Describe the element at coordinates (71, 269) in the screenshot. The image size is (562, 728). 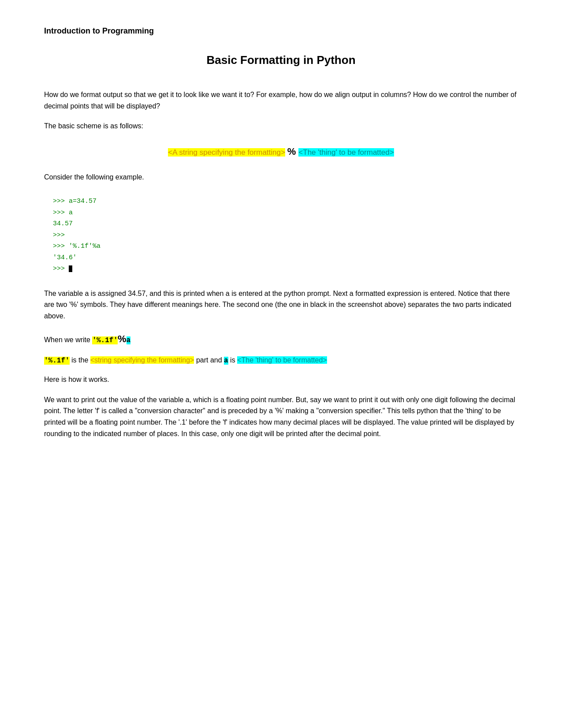
I see `cursor` at that location.